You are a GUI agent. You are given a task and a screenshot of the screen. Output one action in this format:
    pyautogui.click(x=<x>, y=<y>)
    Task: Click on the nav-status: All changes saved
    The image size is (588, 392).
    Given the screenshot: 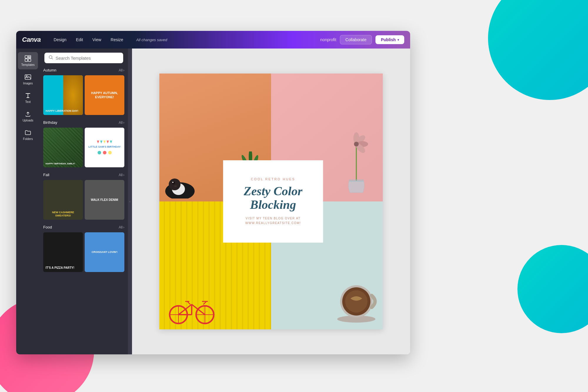 What is the action you would take?
    pyautogui.click(x=225, y=40)
    